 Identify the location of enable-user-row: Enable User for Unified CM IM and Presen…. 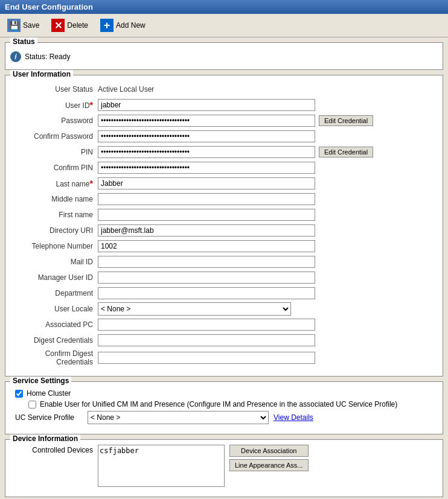
(224, 404).